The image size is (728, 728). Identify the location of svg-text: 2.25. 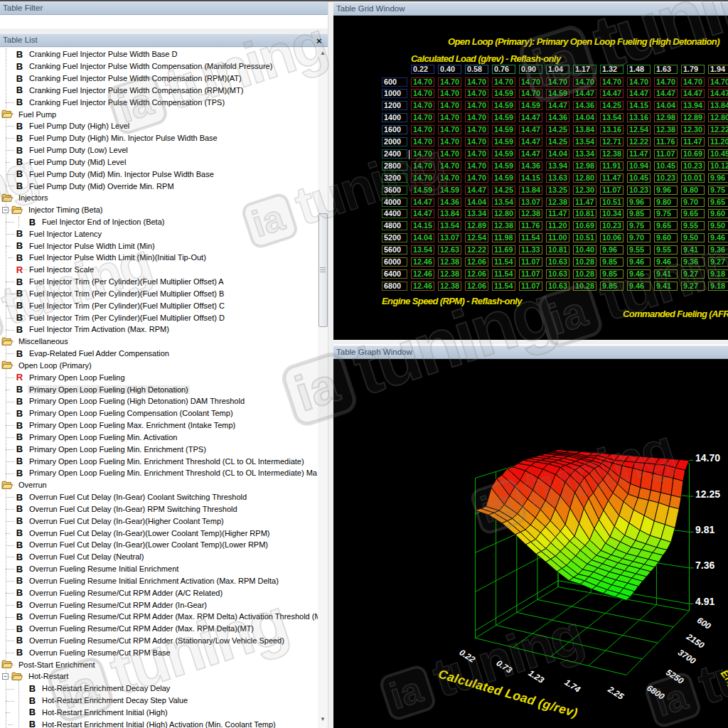
(616, 692).